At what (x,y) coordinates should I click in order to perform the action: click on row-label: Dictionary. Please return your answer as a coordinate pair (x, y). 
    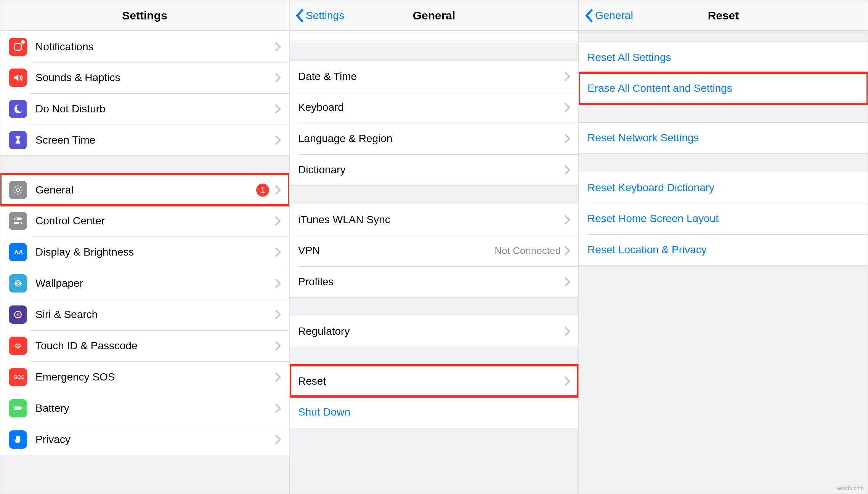
    Looking at the image, I should click on (431, 170).